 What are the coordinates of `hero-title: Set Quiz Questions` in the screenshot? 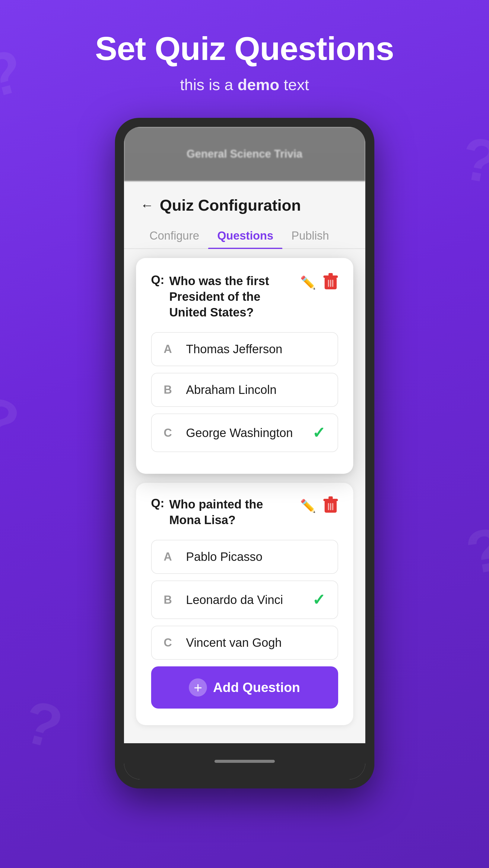 It's located at (244, 49).